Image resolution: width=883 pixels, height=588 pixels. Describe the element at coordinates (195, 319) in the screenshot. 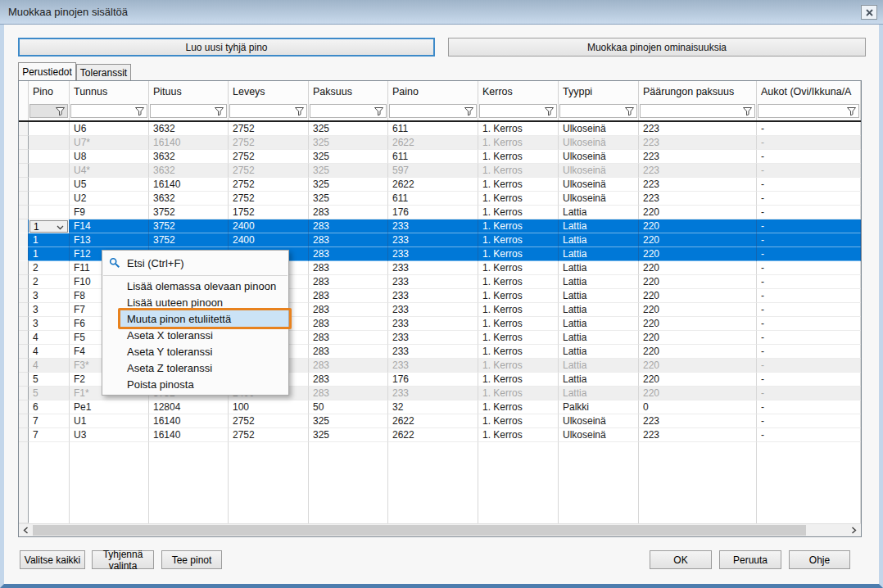

I see `menu-item-muuta-pinon-etuliitett: Muuta pinon etuliitettä` at that location.